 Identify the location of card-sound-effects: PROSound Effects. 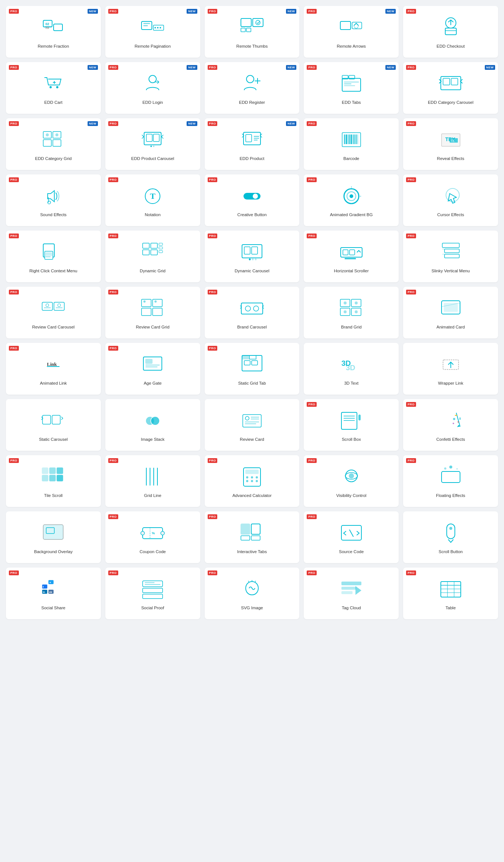
(53, 200).